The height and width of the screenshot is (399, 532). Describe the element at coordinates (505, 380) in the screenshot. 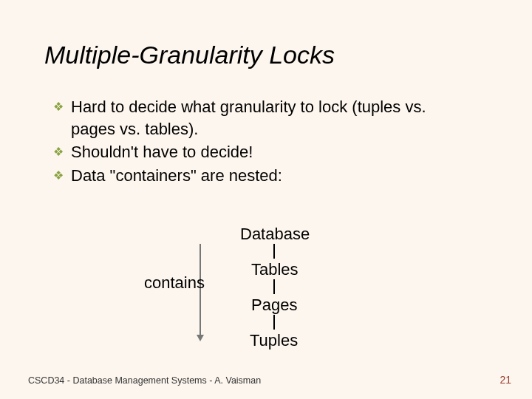

I see `page-number: 21` at that location.